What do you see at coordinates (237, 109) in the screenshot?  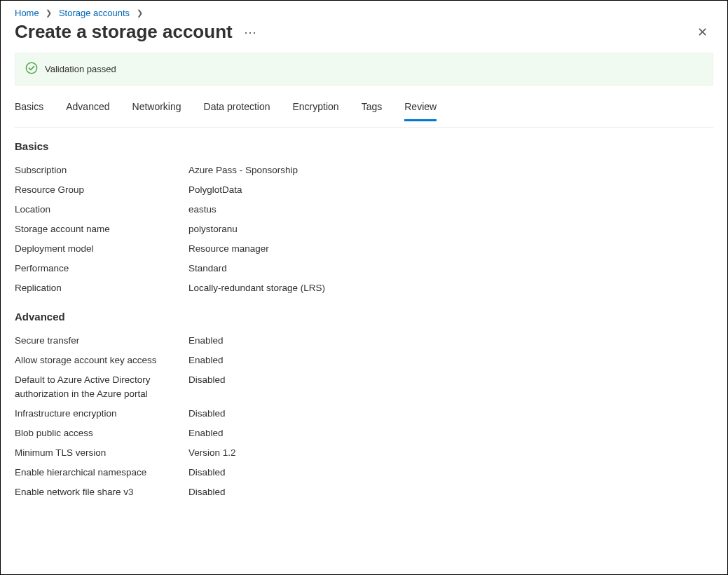 I see `tab-data-protection: Data protection` at bounding box center [237, 109].